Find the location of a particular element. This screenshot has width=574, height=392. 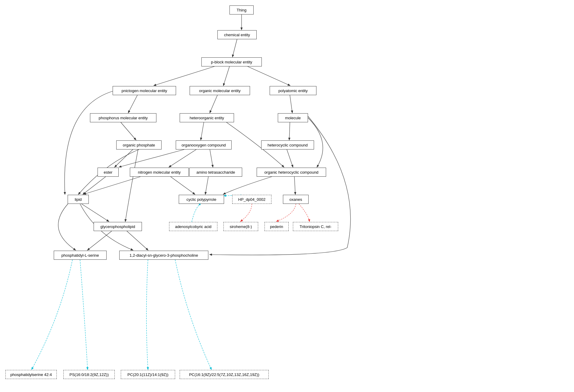

node-pblock: p-block molecular entity is located at coordinates (232, 62).